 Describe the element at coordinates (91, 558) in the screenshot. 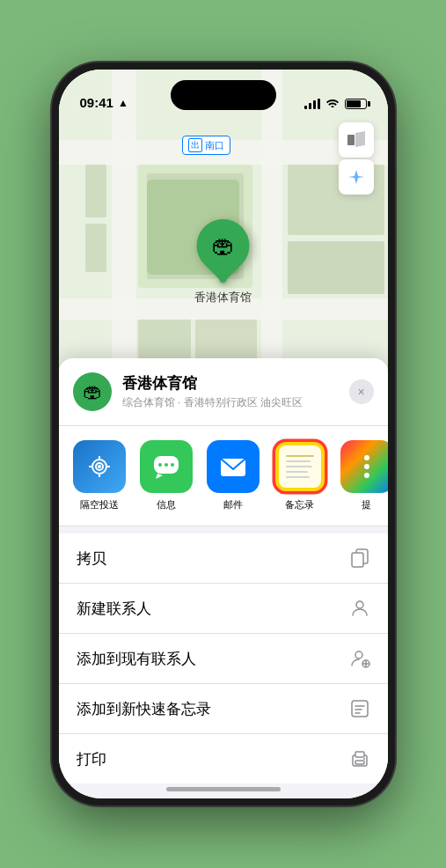

I see `copy-label: 拷贝` at that location.